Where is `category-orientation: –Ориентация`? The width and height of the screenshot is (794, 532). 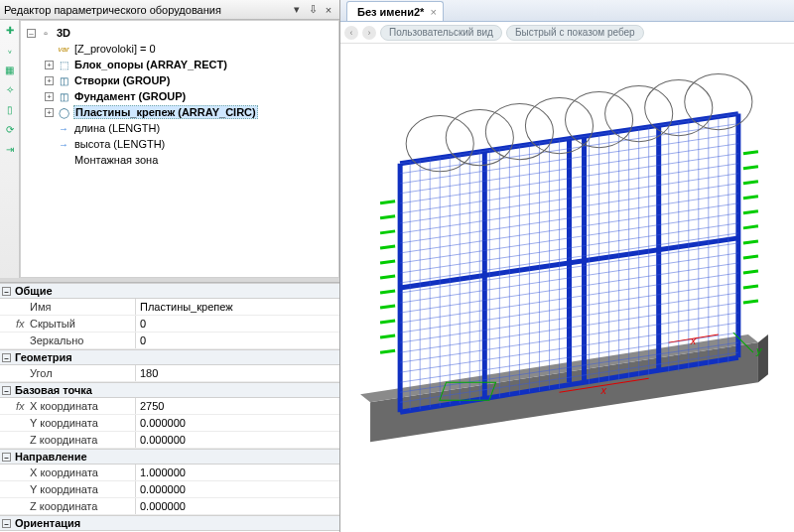
category-orientation: –Ориентация is located at coordinates (170, 523).